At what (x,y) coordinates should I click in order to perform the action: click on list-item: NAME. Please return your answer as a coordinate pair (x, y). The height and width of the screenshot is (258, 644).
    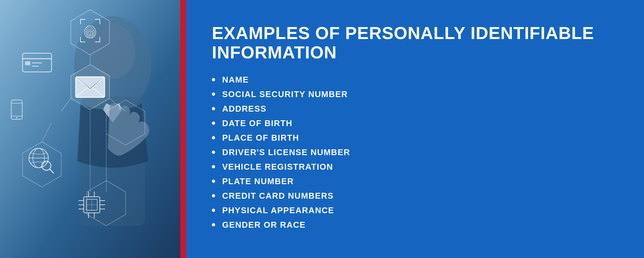
    Looking at the image, I should click on (415, 80).